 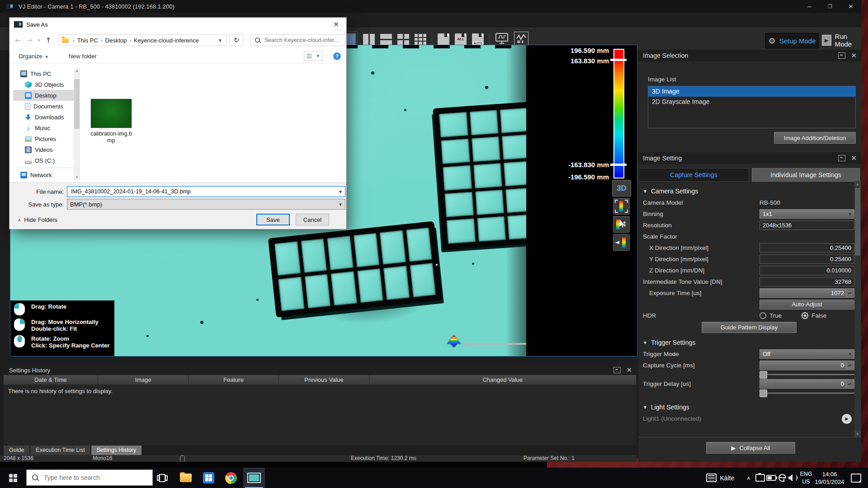 What do you see at coordinates (693, 175) in the screenshot?
I see `tab-capture-settings: Capture Settings` at bounding box center [693, 175].